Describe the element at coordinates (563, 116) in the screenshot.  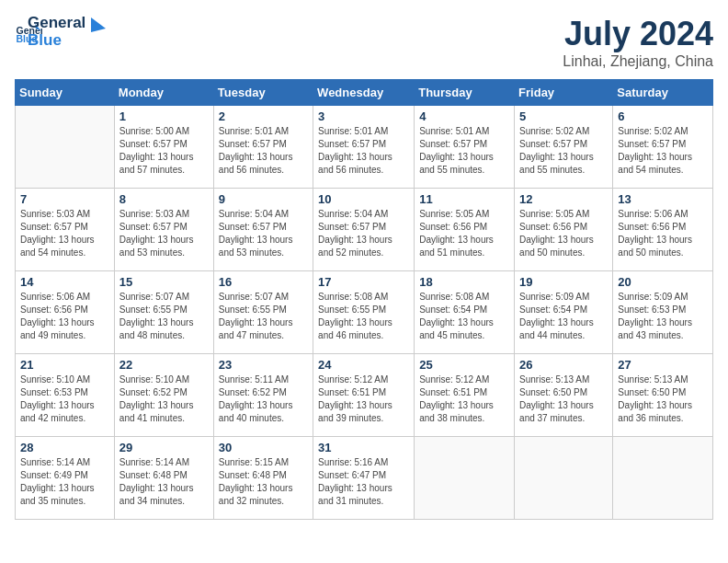
I see `day-number: 5` at that location.